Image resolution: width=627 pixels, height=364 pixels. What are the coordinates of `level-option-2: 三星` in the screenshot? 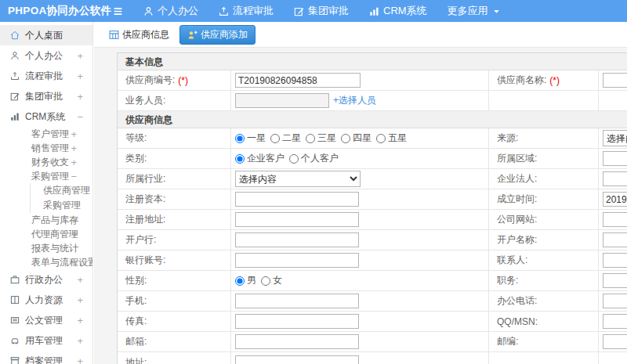 It's located at (321, 138).